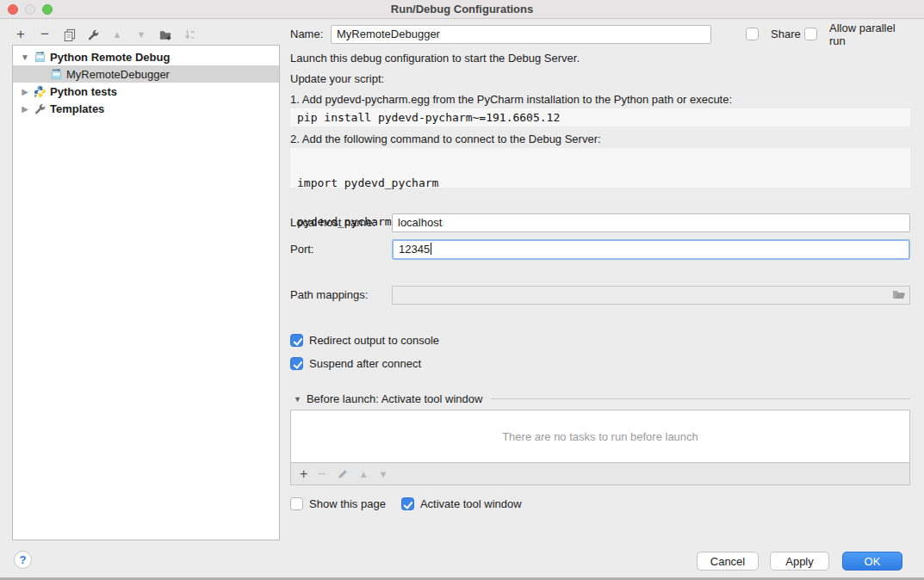 This screenshot has height=580, width=924. What do you see at coordinates (600, 117) in the screenshot?
I see `pip-install-code: pip install pydevd-pycharm~=191.6605.12` at bounding box center [600, 117].